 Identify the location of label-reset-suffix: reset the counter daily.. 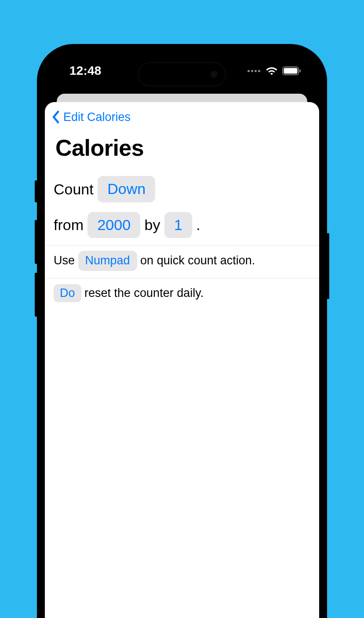
(142, 293).